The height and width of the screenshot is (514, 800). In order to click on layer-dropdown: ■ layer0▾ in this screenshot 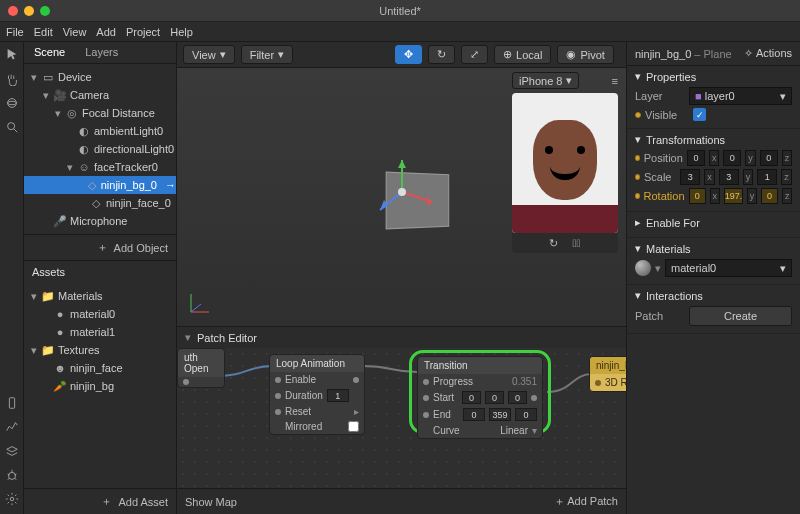, I will do `click(740, 96)`.